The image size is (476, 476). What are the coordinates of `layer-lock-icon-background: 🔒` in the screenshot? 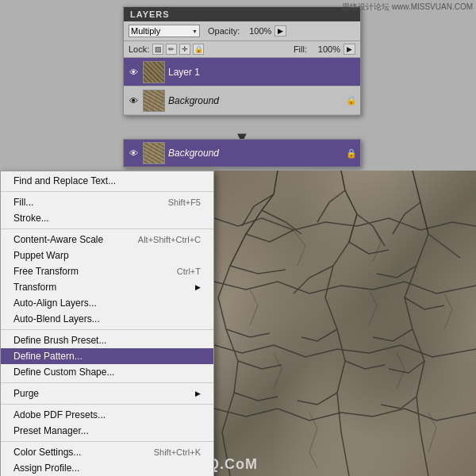 It's located at (351, 100).